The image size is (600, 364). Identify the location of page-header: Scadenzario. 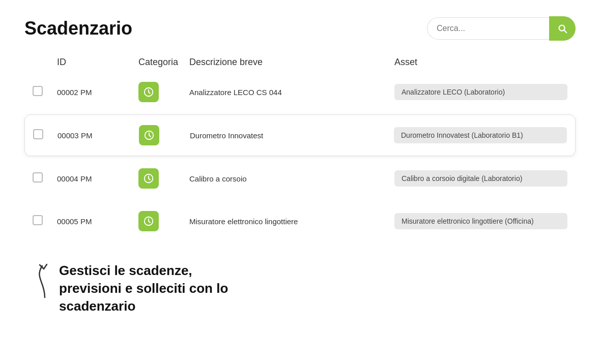
(300, 28).